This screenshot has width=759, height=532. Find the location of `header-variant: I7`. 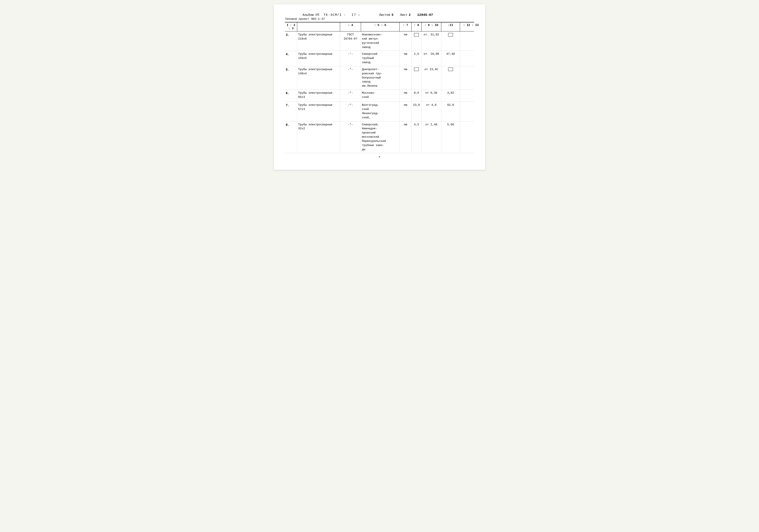

header-variant: I7 is located at coordinates (354, 15).